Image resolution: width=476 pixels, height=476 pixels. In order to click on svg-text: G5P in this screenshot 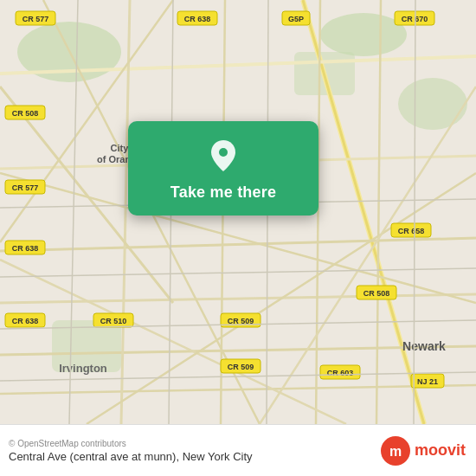, I will do `click(296, 19)`.